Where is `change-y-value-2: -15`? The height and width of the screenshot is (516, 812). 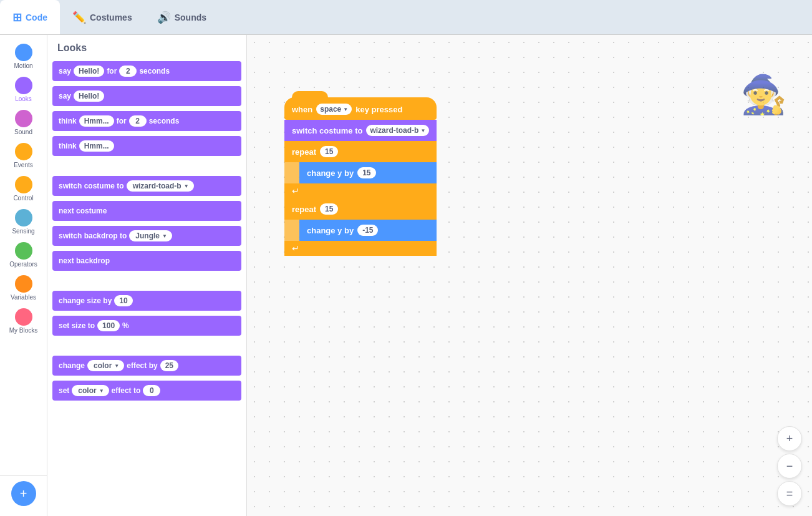 change-y-value-2: -15 is located at coordinates (368, 230).